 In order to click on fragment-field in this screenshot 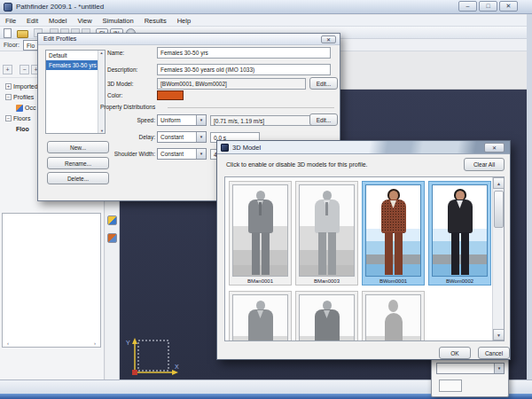, I will do `click(450, 386)`.